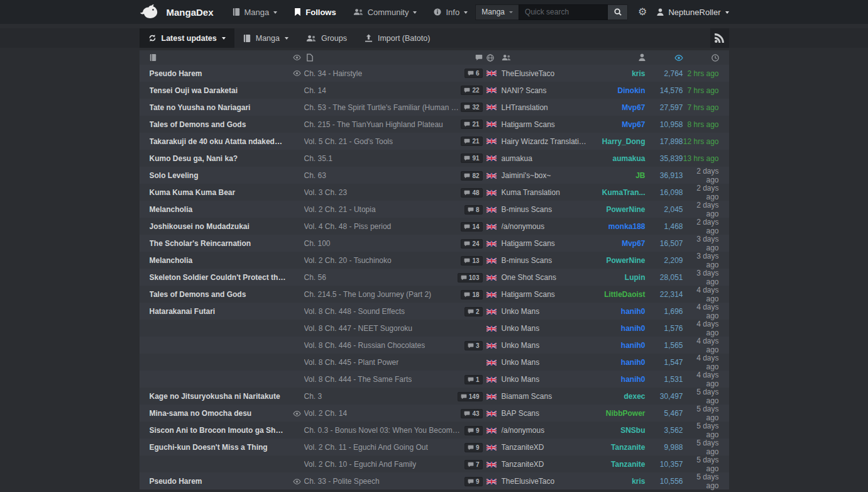 This screenshot has height=492, width=868. What do you see at coordinates (221, 142) in the screenshot?
I see `manga-title-link: Takarakuji de 40 oku Atatta ndakedo Isek…` at bounding box center [221, 142].